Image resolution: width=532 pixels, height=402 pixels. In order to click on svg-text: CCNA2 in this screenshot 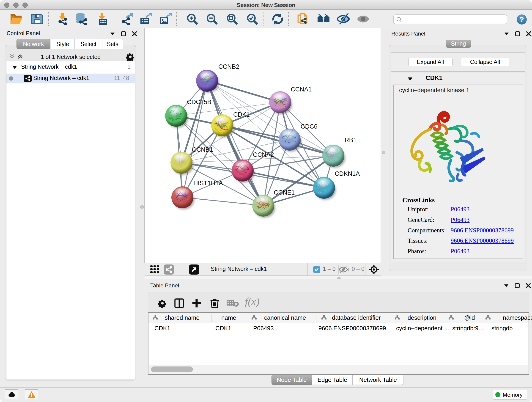, I will do `click(264, 155)`.